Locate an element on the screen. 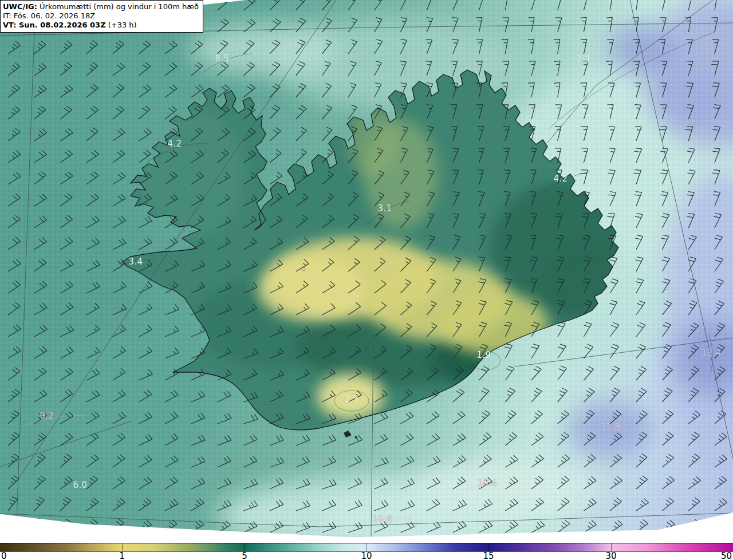  title-line-init-time: IT: Fös. 06. 02. 2026 18Z is located at coordinates (101, 16).